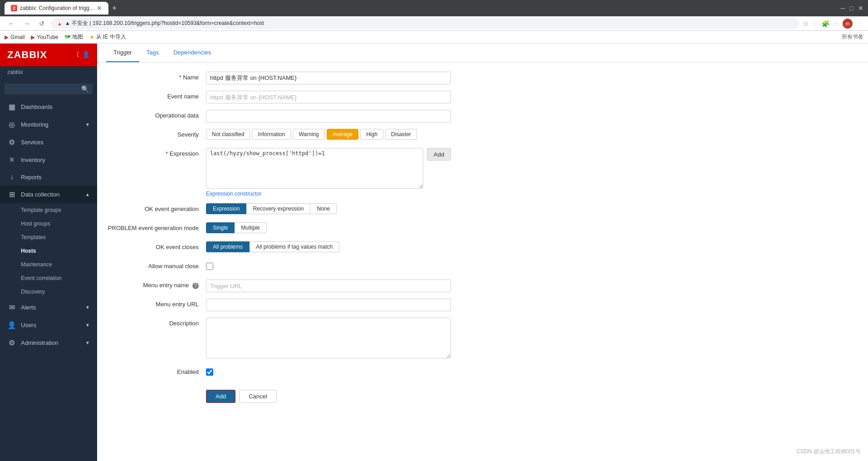 The width and height of the screenshot is (868, 461). Describe the element at coordinates (49, 89) in the screenshot. I see `sidebar-search-input` at that location.